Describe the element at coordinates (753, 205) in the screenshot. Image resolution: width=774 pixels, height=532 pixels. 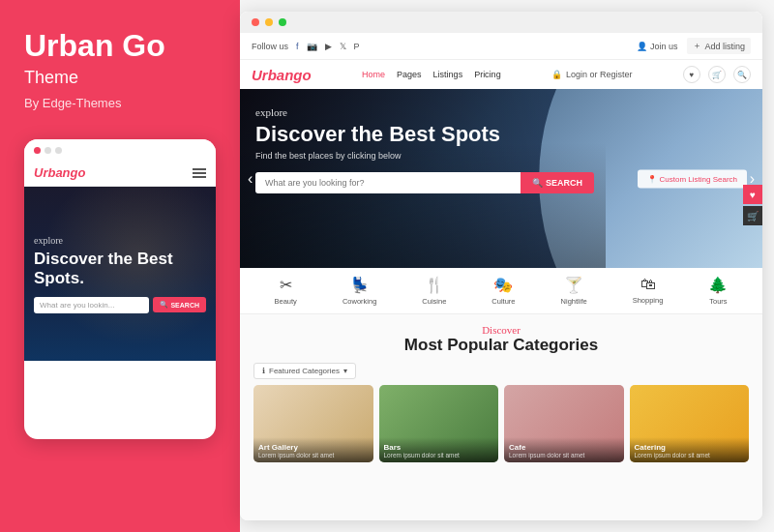
I see `side-floating-buttons: ♥ 🛒` at that location.